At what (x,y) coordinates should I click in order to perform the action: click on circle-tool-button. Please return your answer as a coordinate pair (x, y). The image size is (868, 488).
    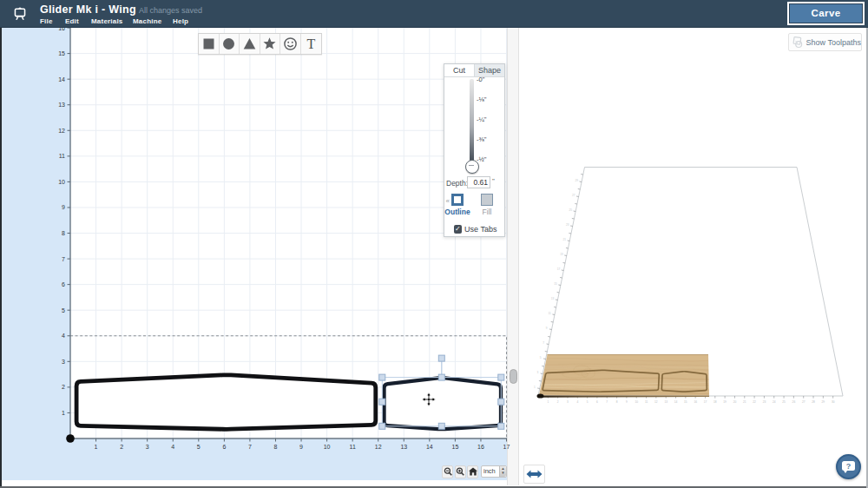
    Looking at the image, I should click on (230, 43).